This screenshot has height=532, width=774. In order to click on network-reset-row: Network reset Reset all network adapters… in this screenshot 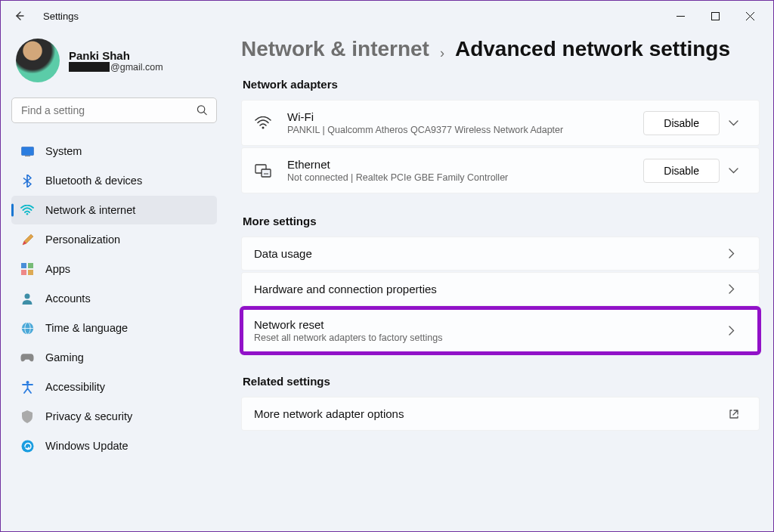, I will do `click(500, 331)`.